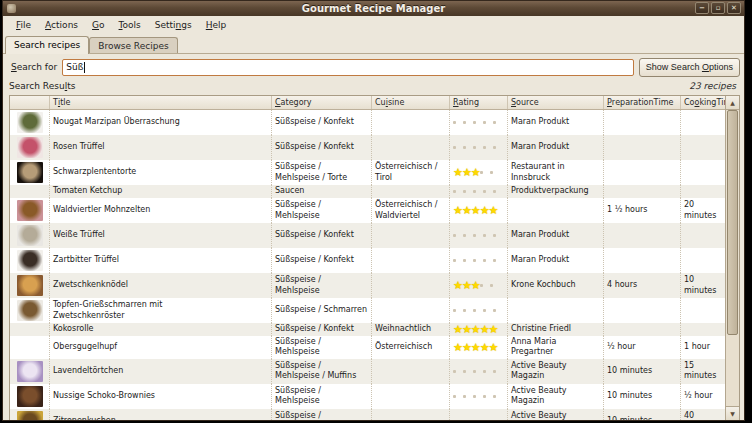 The height and width of the screenshot is (423, 752). Describe the element at coordinates (161, 372) in the screenshot. I see `cell-title: Lavendeltörtchen` at that location.